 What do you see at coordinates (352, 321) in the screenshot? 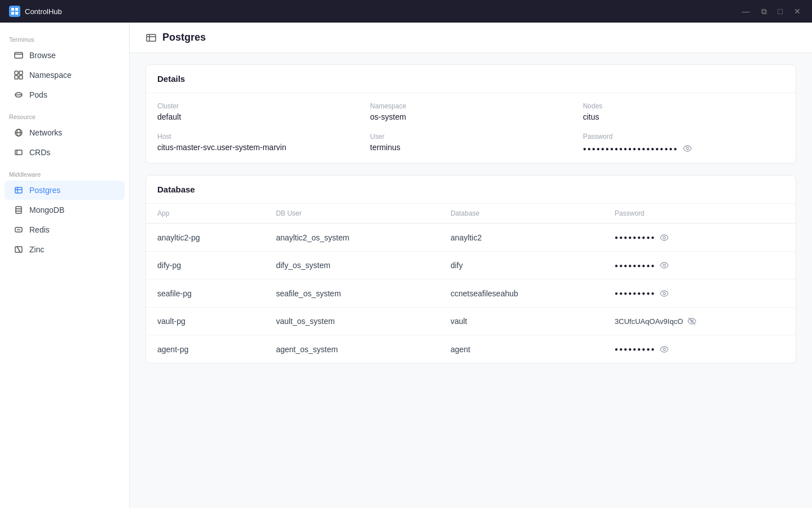
I see `cell-db-user: vault_os_system` at bounding box center [352, 321].